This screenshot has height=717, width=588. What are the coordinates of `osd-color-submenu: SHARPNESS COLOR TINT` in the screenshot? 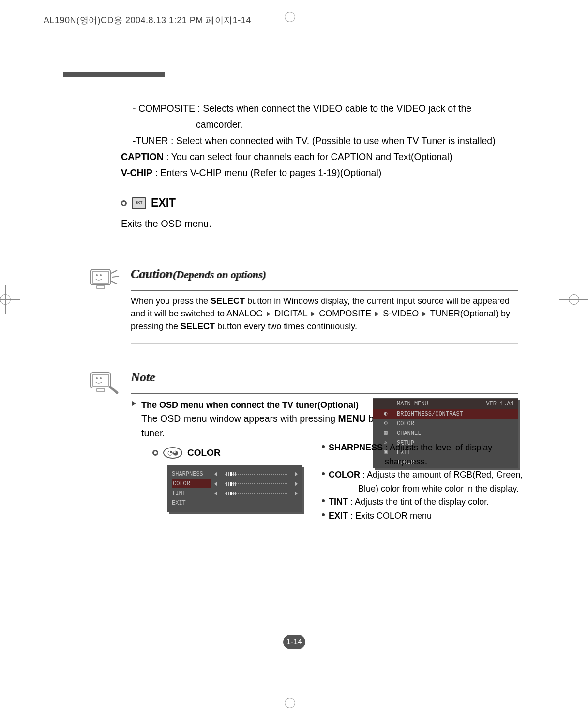 It's located at (235, 489).